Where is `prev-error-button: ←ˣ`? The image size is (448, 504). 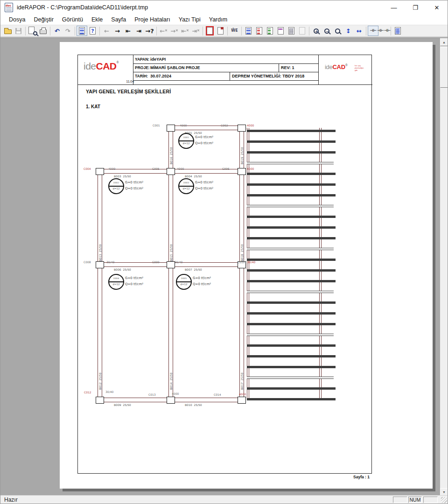 prev-error-button: ←ˣ is located at coordinates (163, 31).